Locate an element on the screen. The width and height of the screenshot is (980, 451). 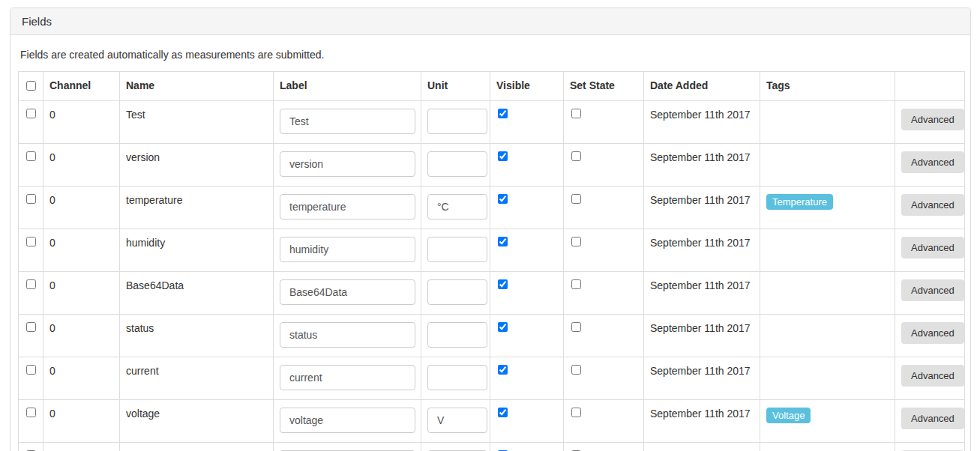
column-header-actions is located at coordinates (930, 87).